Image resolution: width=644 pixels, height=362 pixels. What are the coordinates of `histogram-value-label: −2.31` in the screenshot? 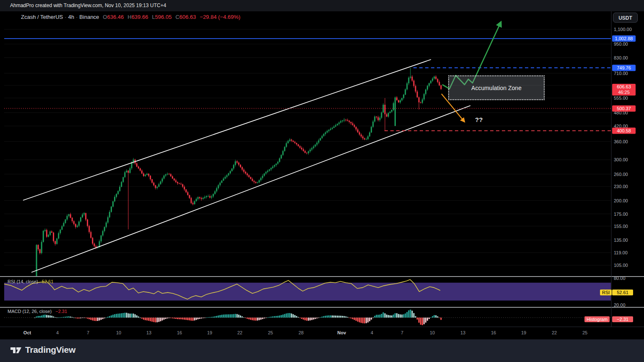 It's located at (623, 319).